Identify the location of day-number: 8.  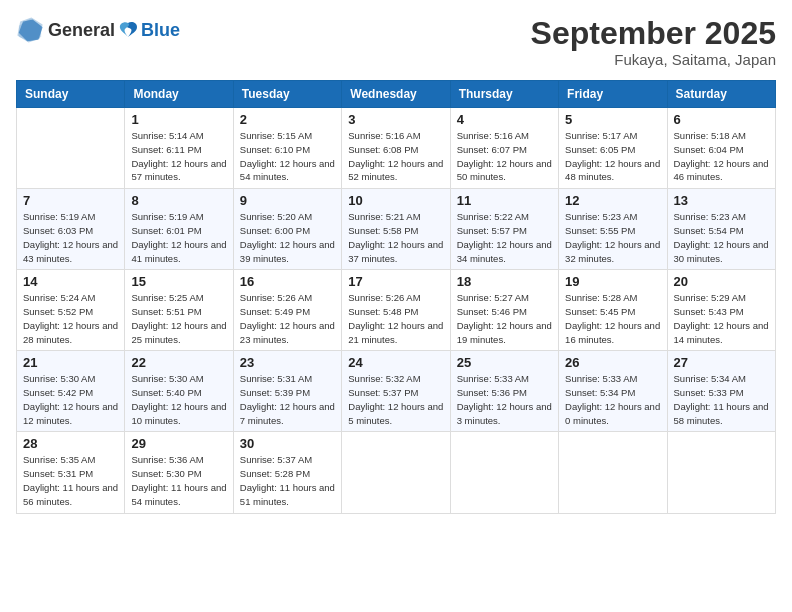
(178, 200).